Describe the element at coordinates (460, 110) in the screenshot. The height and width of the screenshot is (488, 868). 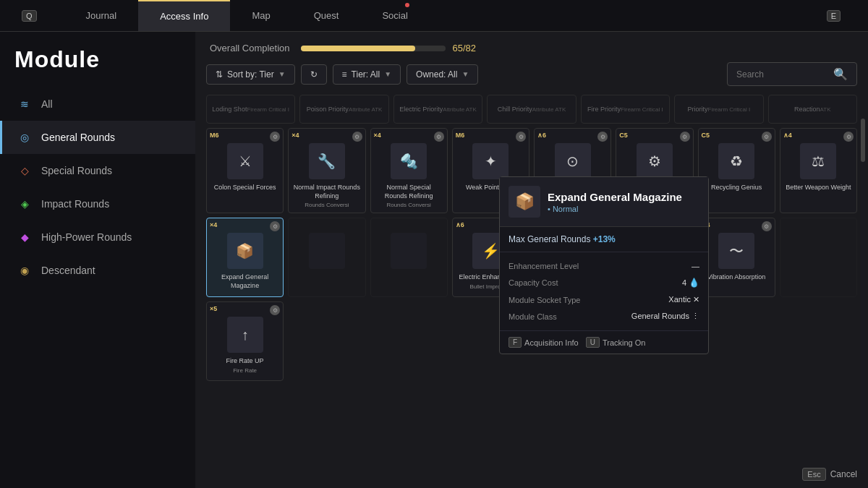
I see `partial-sub-2: Attribute ATK` at that location.